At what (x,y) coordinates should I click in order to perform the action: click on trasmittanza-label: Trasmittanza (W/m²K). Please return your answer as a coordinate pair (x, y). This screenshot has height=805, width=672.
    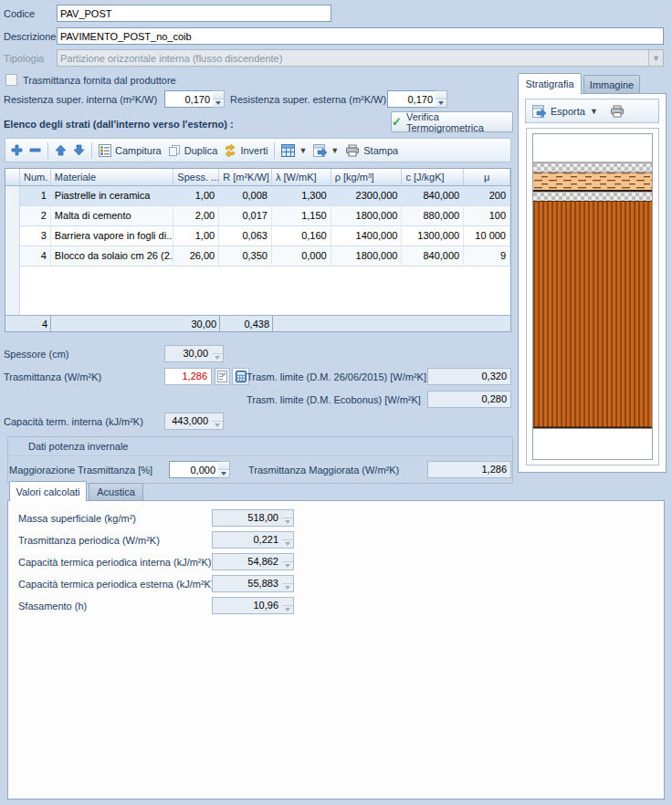
    Looking at the image, I should click on (53, 377).